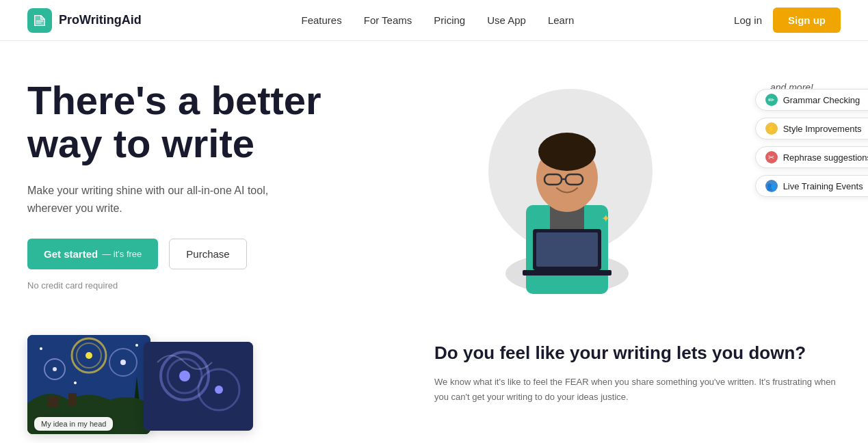 This screenshot has width=868, height=443. What do you see at coordinates (506, 21) in the screenshot?
I see `nav-use-app: Use App` at bounding box center [506, 21].